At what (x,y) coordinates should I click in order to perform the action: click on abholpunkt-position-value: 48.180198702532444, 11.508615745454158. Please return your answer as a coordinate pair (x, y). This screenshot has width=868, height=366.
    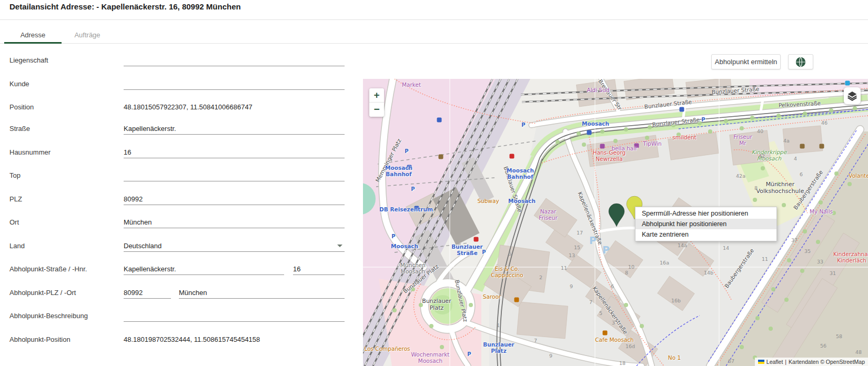
    Looking at the image, I should click on (191, 340).